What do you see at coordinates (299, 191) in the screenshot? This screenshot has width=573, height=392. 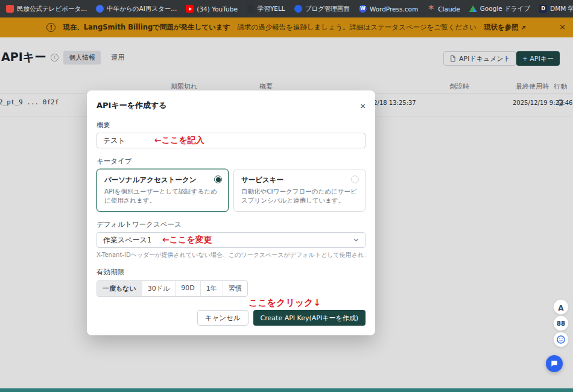 I see `option-service-key: サービスキー 自動化やCIワークフローのためにサービスプリンシパルと連携していま…` at bounding box center [299, 191].